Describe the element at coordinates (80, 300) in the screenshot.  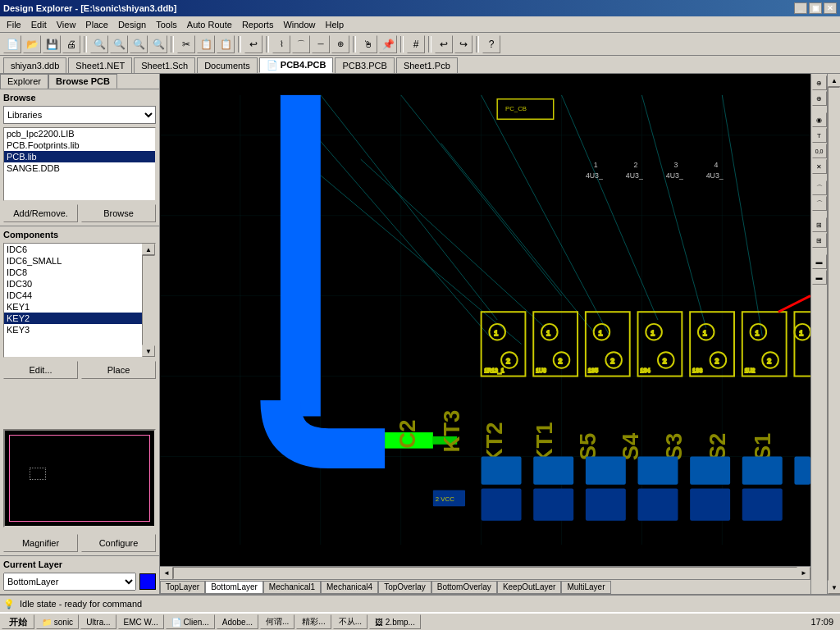
I see `component-list: IDC6 IDC6_SMALL IDC8 IDC30 IDC44 KEY1 KE…` at that location.